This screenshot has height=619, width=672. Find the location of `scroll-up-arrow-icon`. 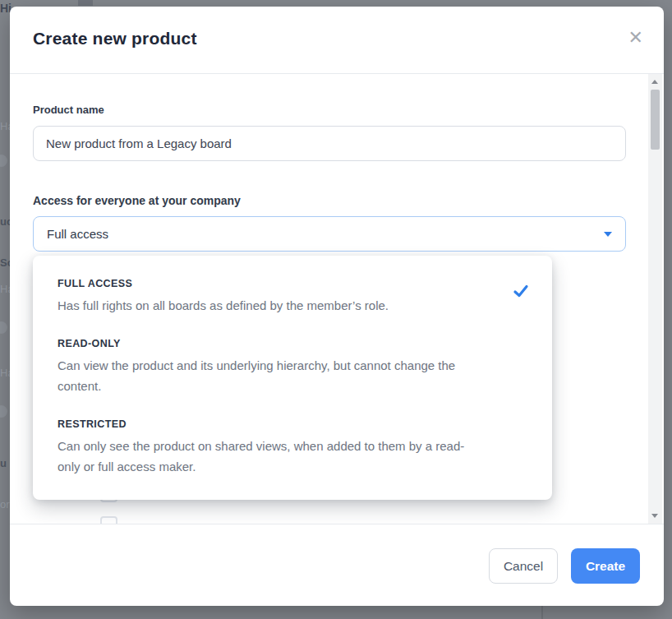

scroll-up-arrow-icon is located at coordinates (655, 82).